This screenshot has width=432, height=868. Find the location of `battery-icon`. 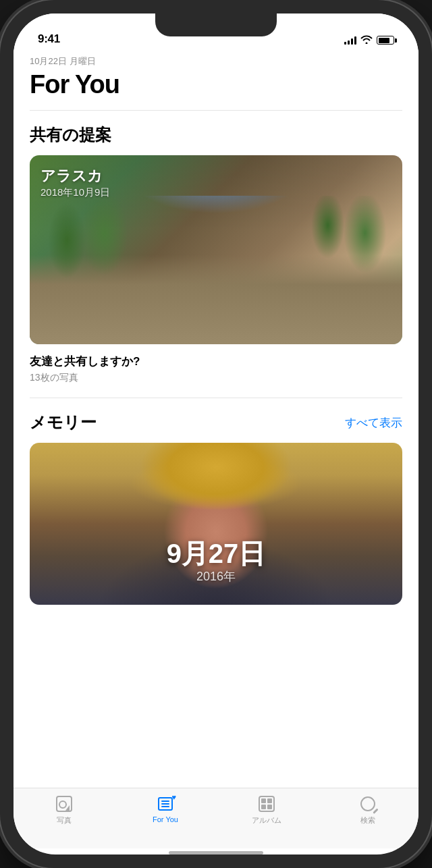

battery-icon is located at coordinates (385, 40).